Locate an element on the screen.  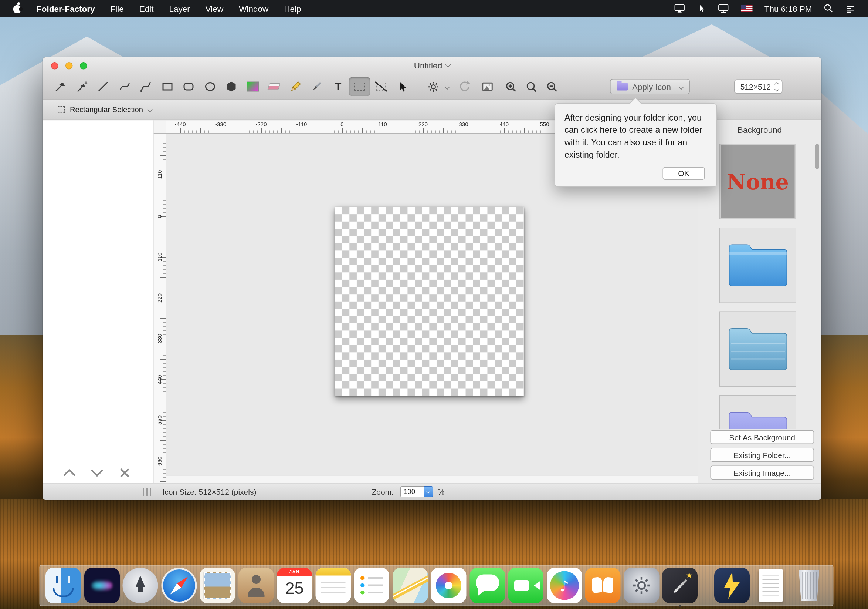
ruler-h-label: -330 is located at coordinates (221, 124).